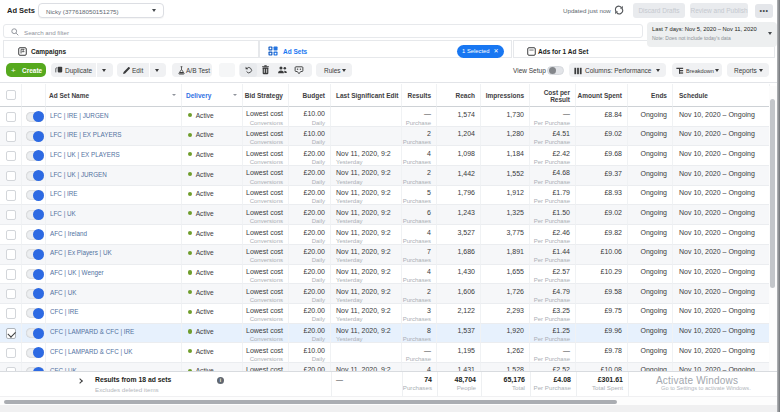 This screenshot has width=780, height=412. What do you see at coordinates (704, 29) in the screenshot?
I see `date-range-label: Last 7 days: Nov 5, 2020 – Nov 11, 2020` at bounding box center [704, 29].